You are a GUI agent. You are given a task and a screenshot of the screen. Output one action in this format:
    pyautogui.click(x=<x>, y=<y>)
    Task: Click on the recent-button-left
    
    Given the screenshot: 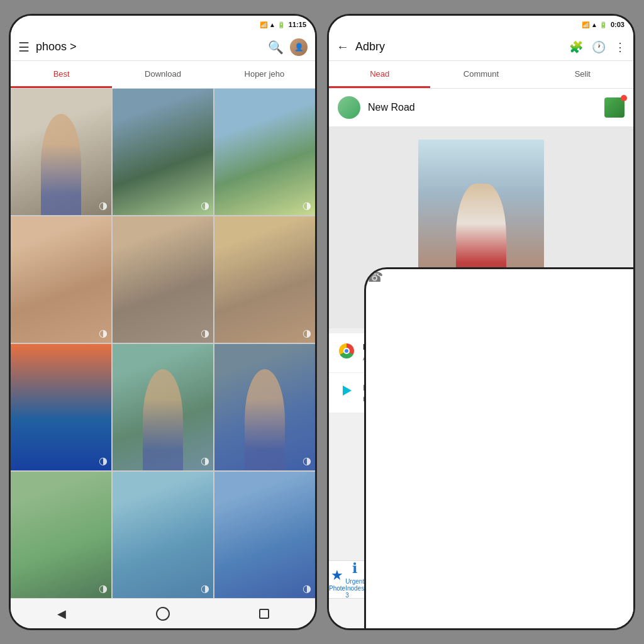 What is the action you would take?
    pyautogui.click(x=264, y=614)
    